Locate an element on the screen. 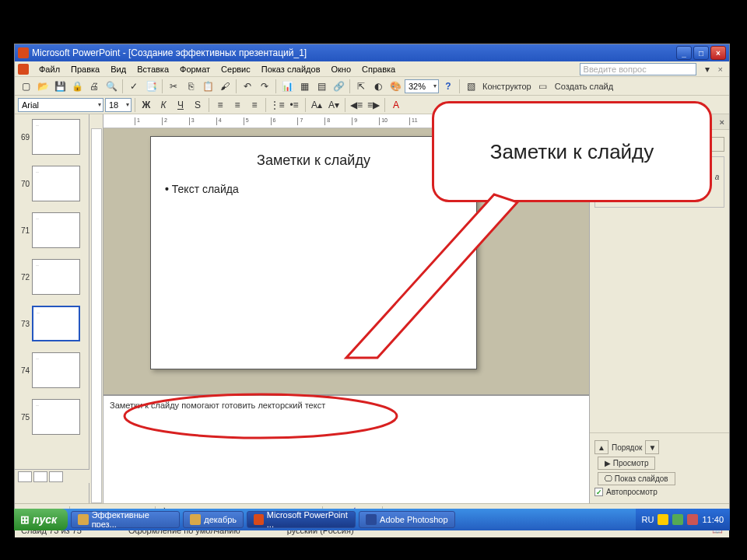 Image resolution: width=747 pixels, height=560 pixels. grayscale-icon: ◐ is located at coordinates (378, 86).